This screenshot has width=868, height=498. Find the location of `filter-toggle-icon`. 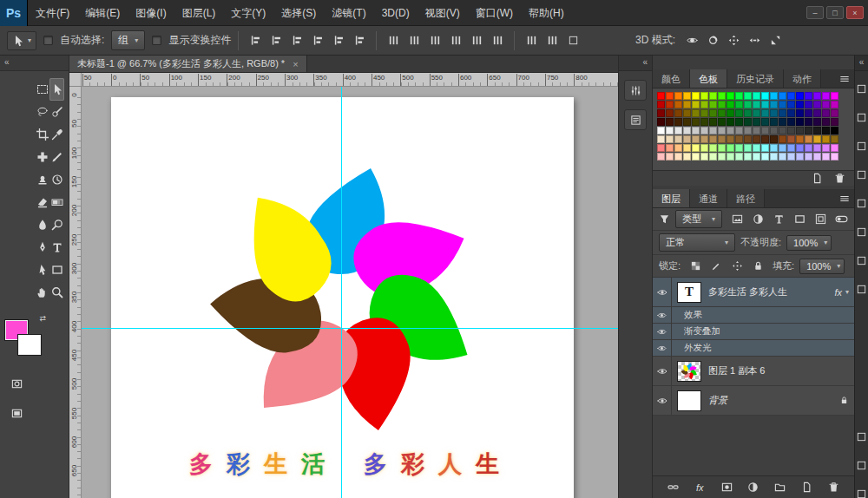

filter-toggle-icon is located at coordinates (842, 219).